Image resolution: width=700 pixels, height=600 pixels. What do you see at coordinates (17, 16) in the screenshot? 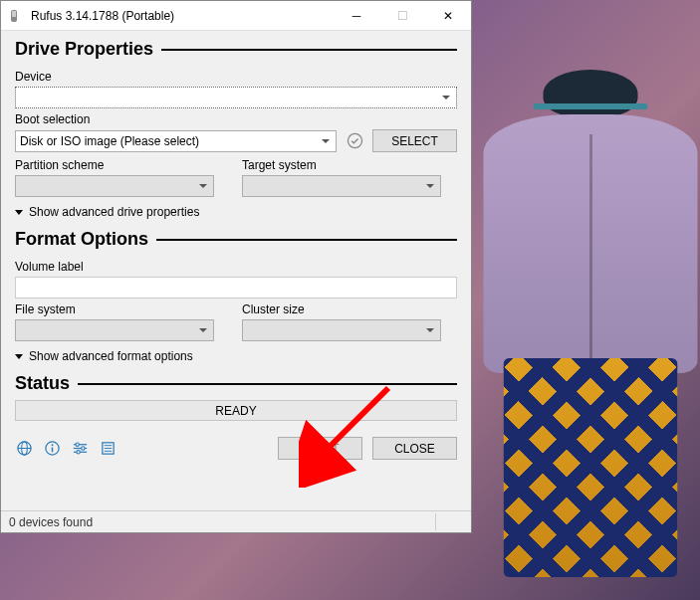
I see `app-icon` at bounding box center [17, 16].